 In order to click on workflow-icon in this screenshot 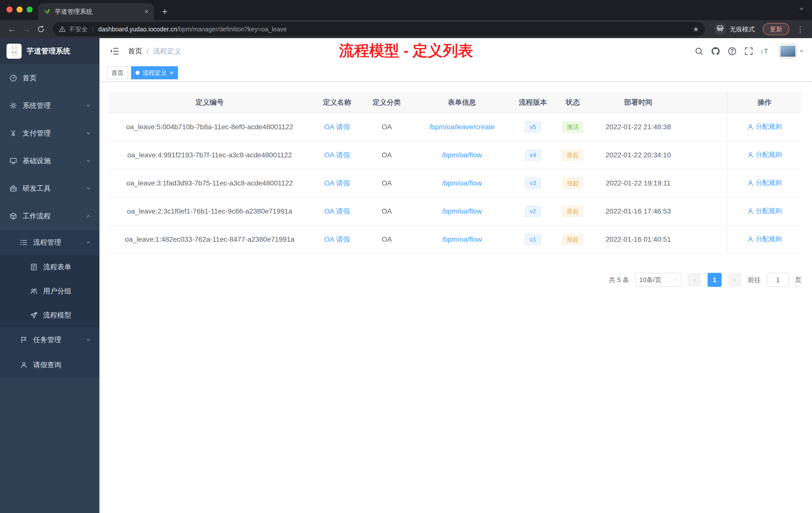, I will do `click(13, 216)`.